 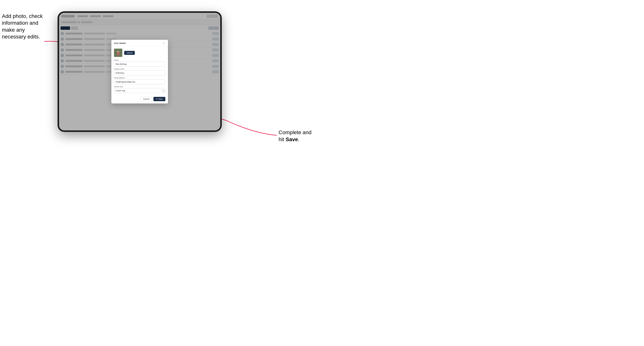 What do you see at coordinates (292, 139) in the screenshot?
I see `annotation-right-bold: Save` at bounding box center [292, 139].